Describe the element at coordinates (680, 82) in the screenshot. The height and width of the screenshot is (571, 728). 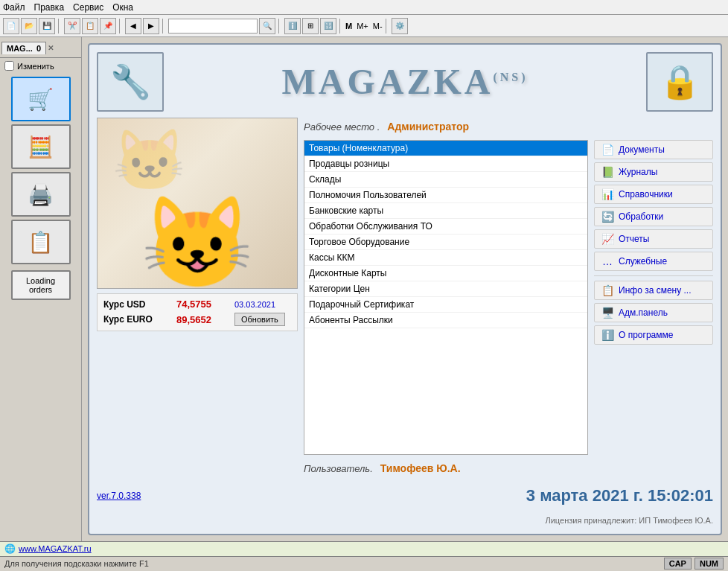
I see `lock-icon-box: 🔒` at that location.